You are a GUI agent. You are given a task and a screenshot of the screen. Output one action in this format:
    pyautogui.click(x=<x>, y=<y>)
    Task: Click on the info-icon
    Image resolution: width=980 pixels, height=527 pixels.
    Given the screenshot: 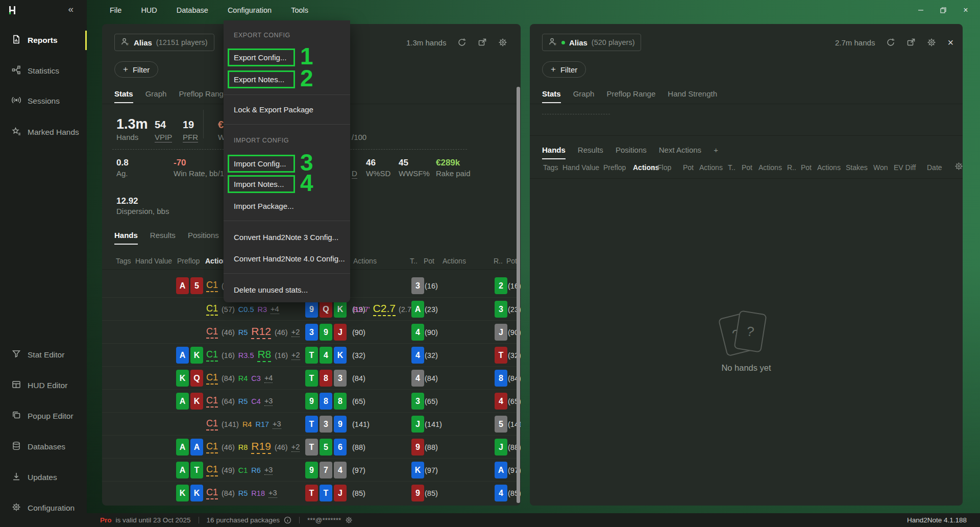 What is the action you would take?
    pyautogui.click(x=288, y=520)
    